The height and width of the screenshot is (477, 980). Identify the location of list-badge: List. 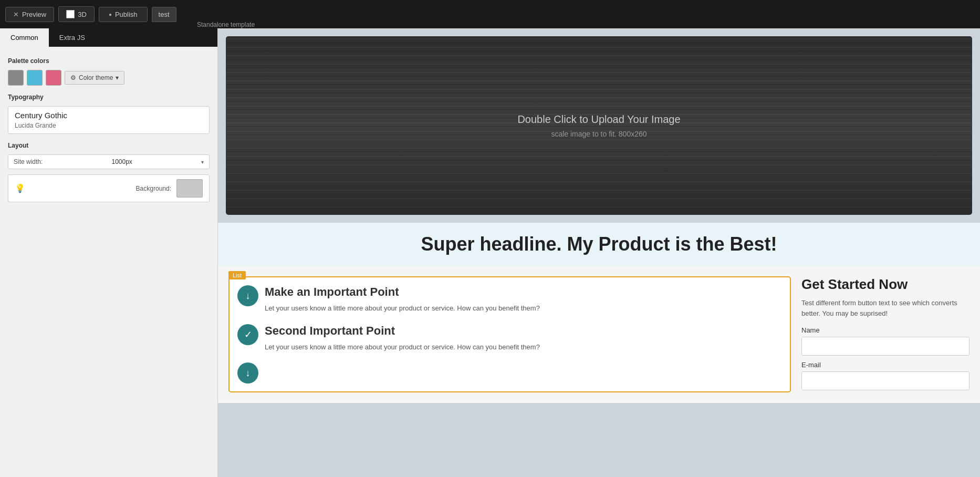
(237, 275).